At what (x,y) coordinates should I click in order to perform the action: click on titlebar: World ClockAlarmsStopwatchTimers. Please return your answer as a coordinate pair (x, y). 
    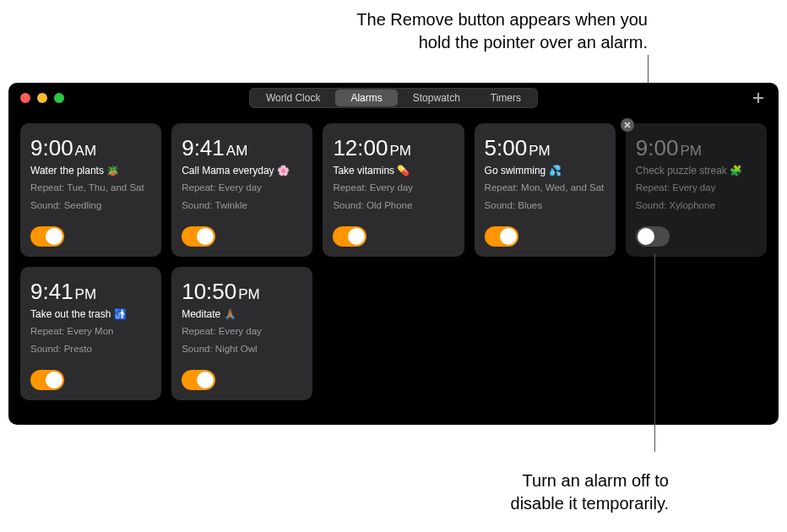
    Looking at the image, I should click on (394, 98).